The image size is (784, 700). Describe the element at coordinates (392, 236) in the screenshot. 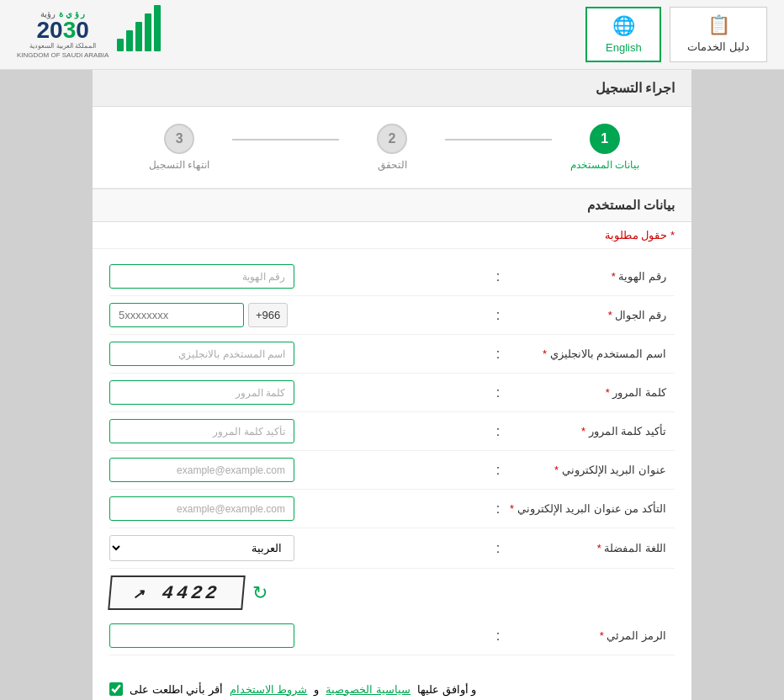

I see `required-note: * حقول مطلوبة` at that location.